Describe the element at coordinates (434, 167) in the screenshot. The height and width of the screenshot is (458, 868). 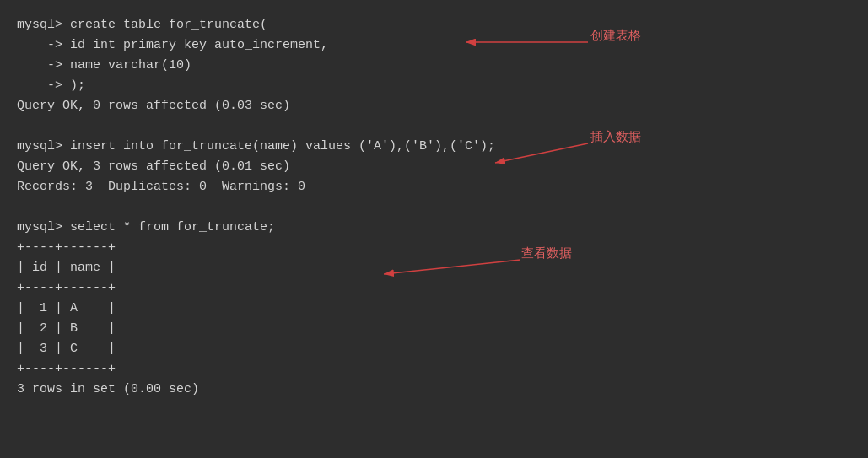
I see `line-8: Query OK, 3 rows affected (0.01 sec)` at that location.